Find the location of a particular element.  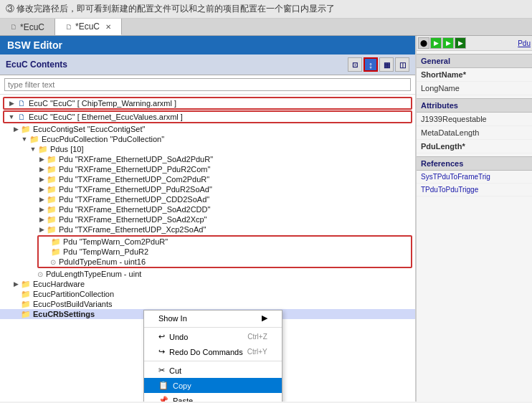

bsw-header: BSW Editor is located at coordinates (208, 45).